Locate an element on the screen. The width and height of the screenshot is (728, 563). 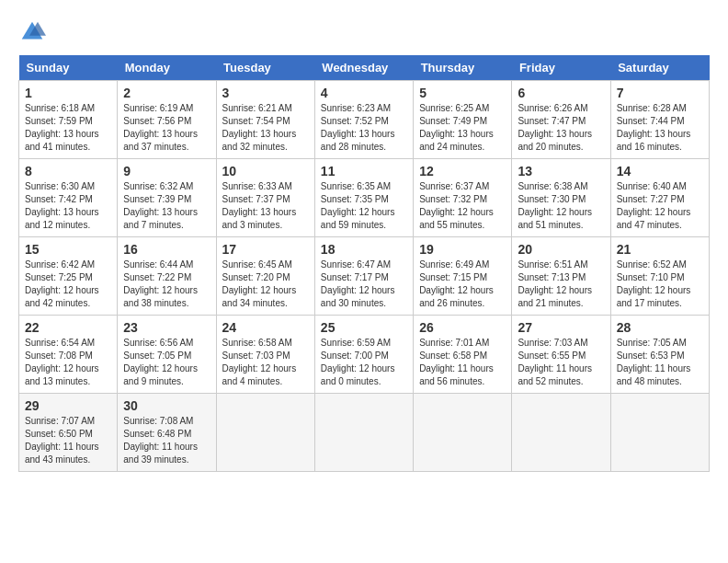
day-cell: 15Sunrise: 6:42 AM Sunset: 7:25 PM Dayli… is located at coordinates (68, 276).